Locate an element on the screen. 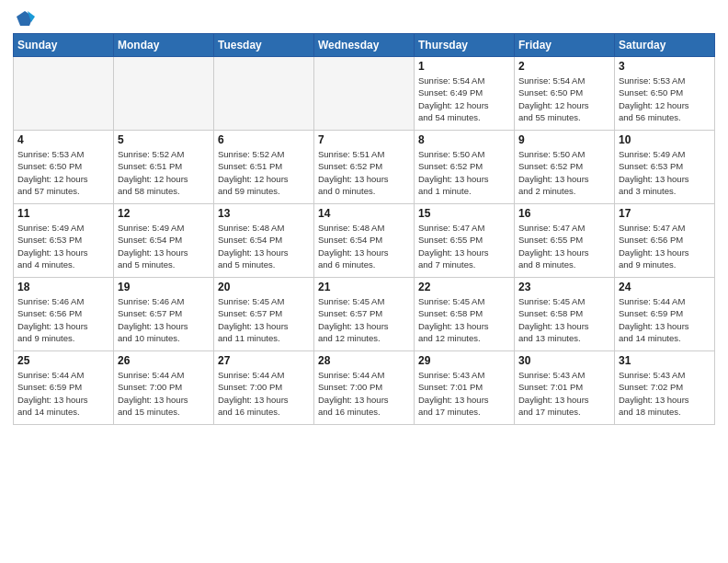  weekday-header-wednesday: Wednesday is located at coordinates (364, 46).